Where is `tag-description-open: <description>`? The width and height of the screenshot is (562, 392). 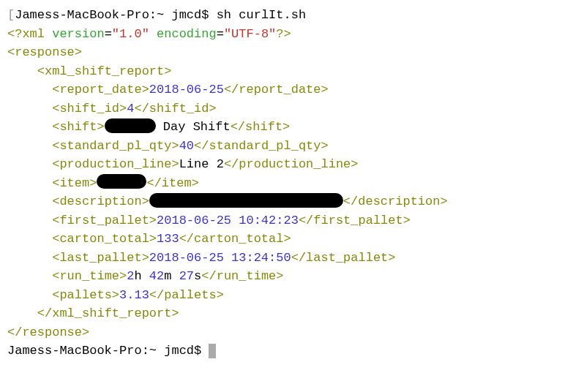
tag-description-open: <description> is located at coordinates (101, 202).